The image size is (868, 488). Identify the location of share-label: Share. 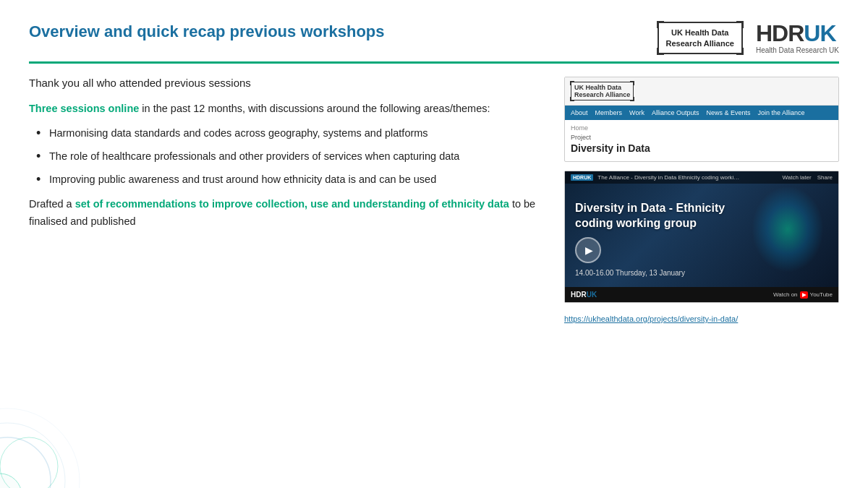
(825, 178).